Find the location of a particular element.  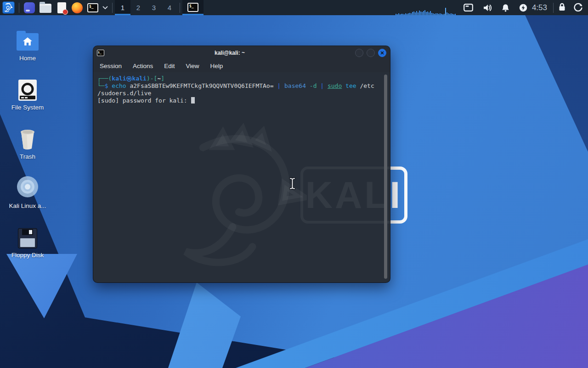

terminal-text-segment: └─ is located at coordinates (101, 86).